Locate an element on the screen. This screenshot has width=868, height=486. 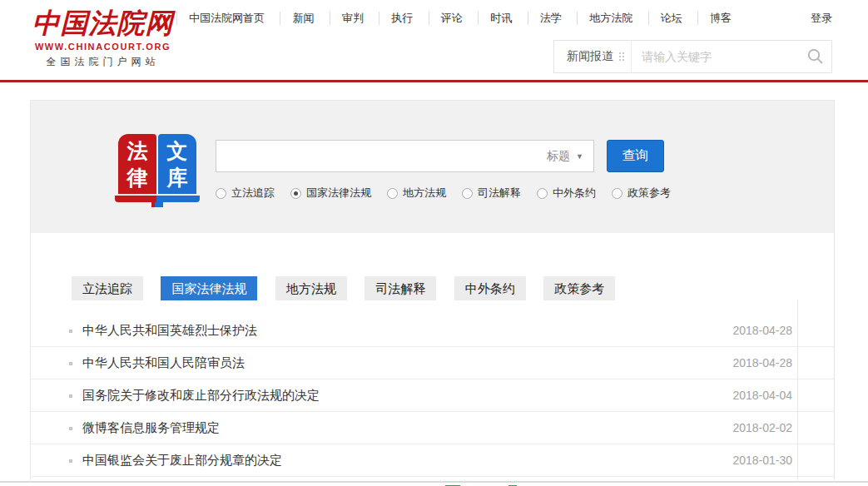
law-search-input is located at coordinates (381, 156).